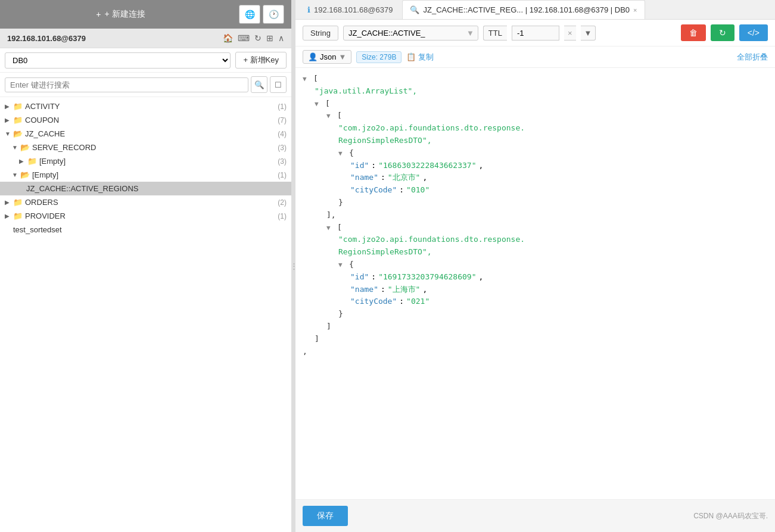  What do you see at coordinates (254, 38) in the screenshot?
I see `connection-actions: 🏠 ⌨ ↻ ⊞ ∧` at bounding box center [254, 38].